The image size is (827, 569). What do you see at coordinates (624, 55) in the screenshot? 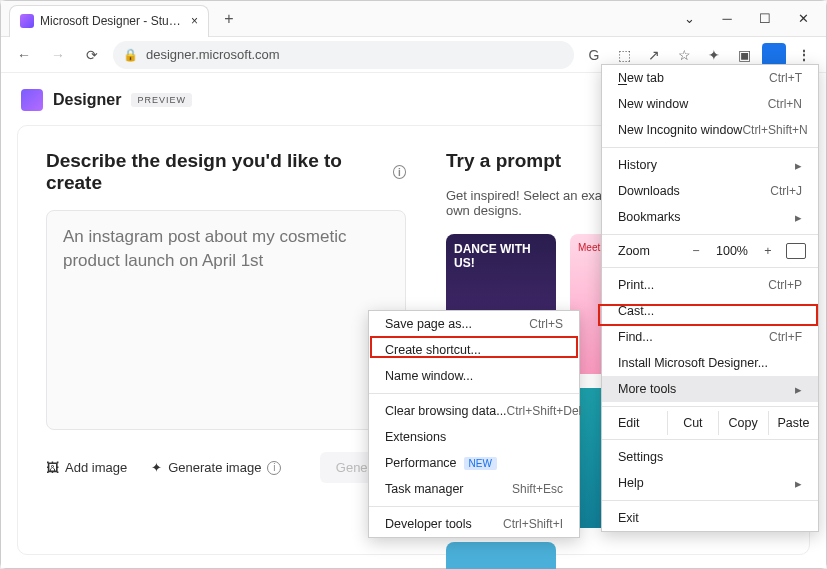
I see `install-icon: ⬚` at bounding box center [624, 55].